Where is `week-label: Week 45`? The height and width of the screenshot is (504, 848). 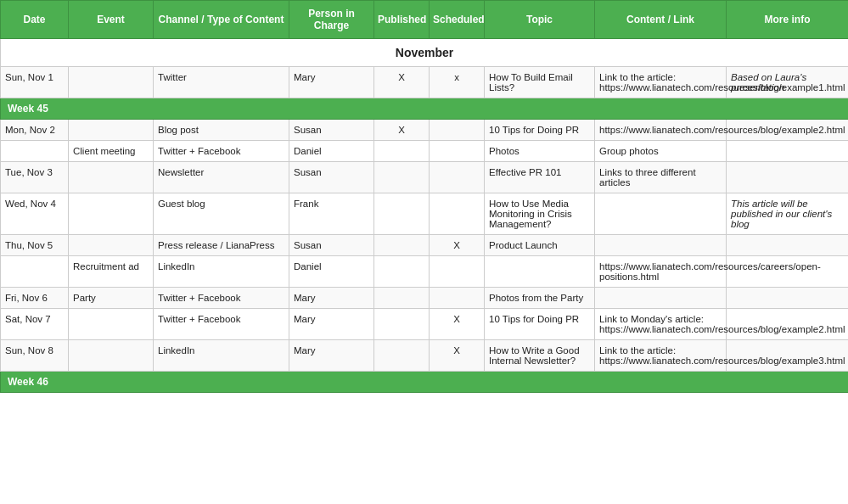 week-label: Week 45 is located at coordinates (424, 109).